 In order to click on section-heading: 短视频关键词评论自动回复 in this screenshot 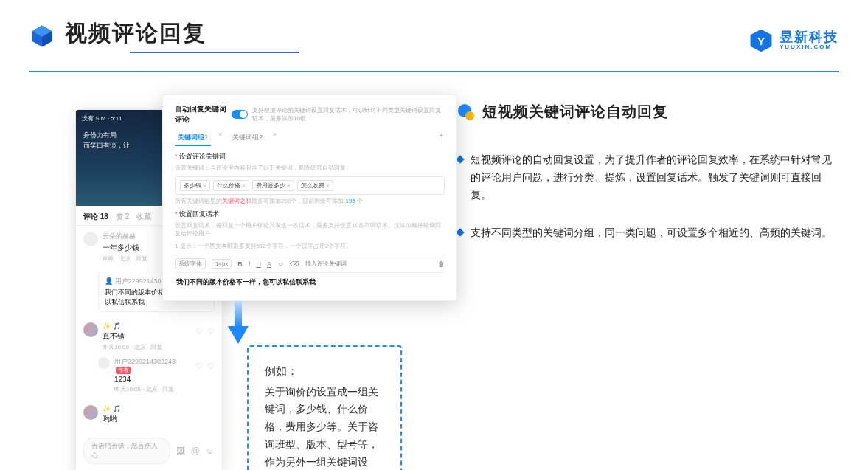, I will do `click(575, 112)`.